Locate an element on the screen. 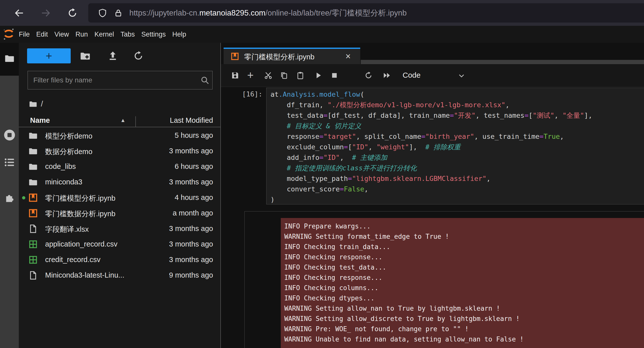 This screenshot has height=348, width=644. menu-run: Run is located at coordinates (82, 35).